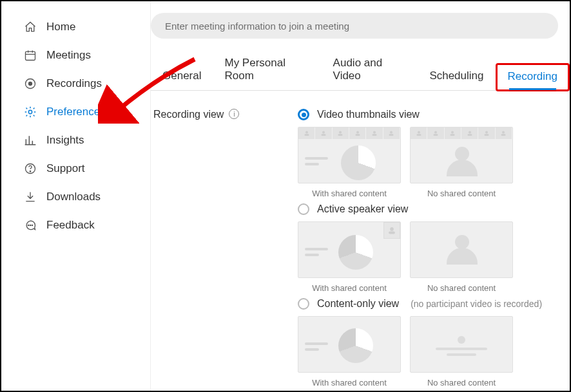 The image size is (571, 392). Describe the element at coordinates (456, 80) in the screenshot. I see `tab-scheduling: Scheduling` at that location.